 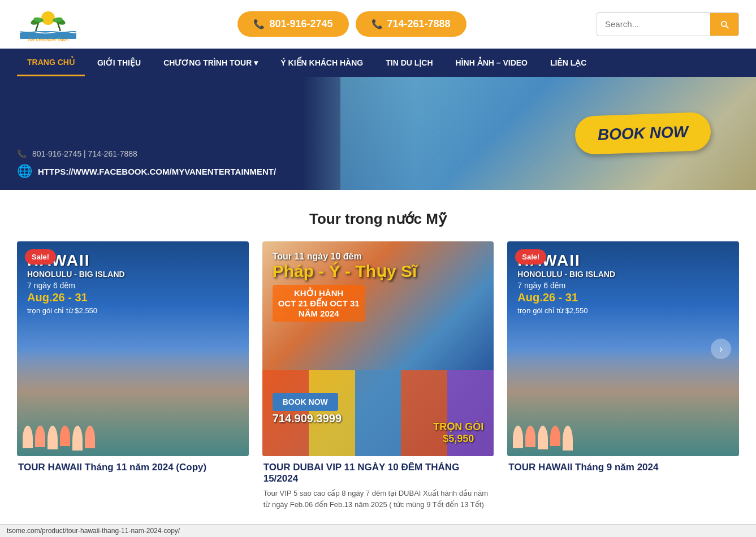 I want to click on tour-card-image-1: Sale! HAWAII HONOLULU - BIG ISLAND 7 ngà…, so click(x=133, y=349).